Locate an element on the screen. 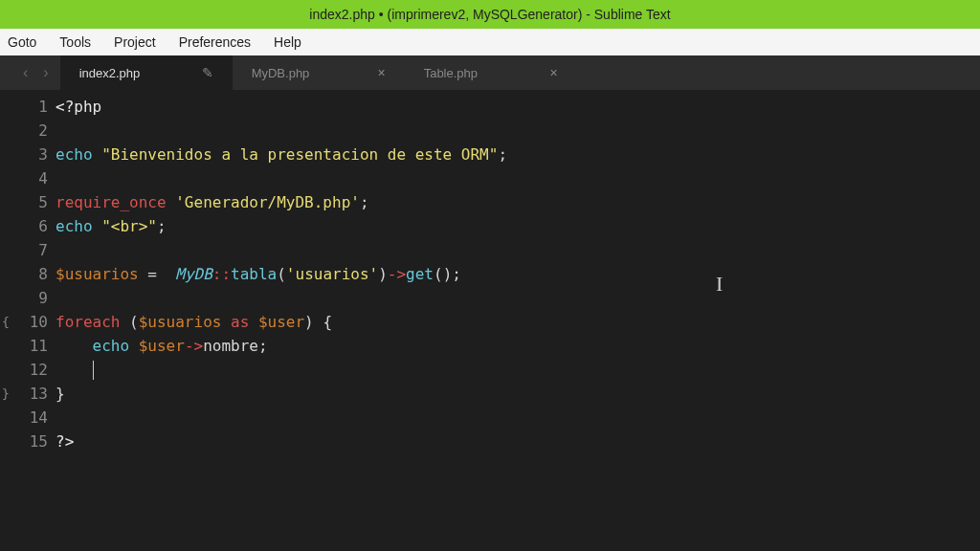 This screenshot has width=980, height=551. line-num: 9 is located at coordinates (29, 298).